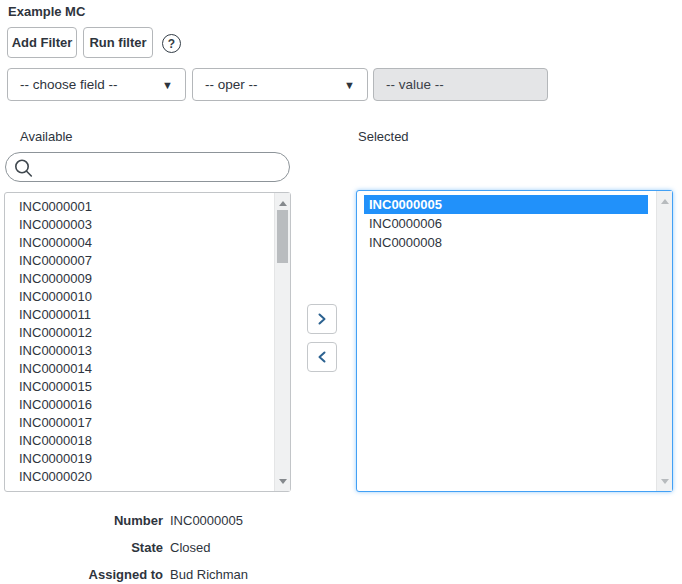  Describe the element at coordinates (210, 546) in the screenshot. I see `record-details: Number INC0000005 State Closed Assigned …` at that location.